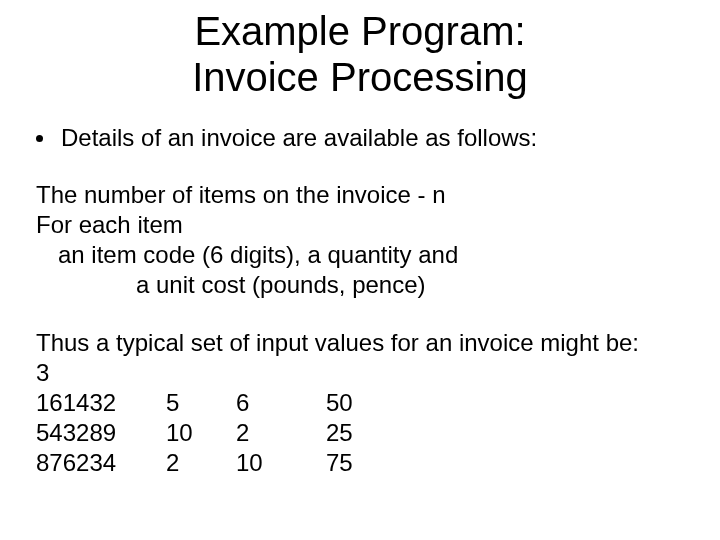 The image size is (720, 540). What do you see at coordinates (201, 463) in the screenshot?
I see `cell-qty: 2` at bounding box center [201, 463].